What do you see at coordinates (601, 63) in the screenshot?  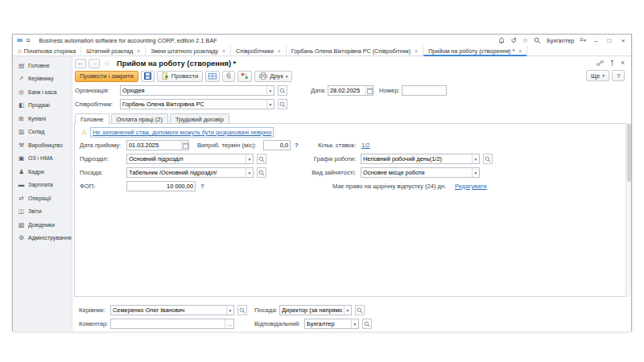 I see `get-link-icon` at bounding box center [601, 63].